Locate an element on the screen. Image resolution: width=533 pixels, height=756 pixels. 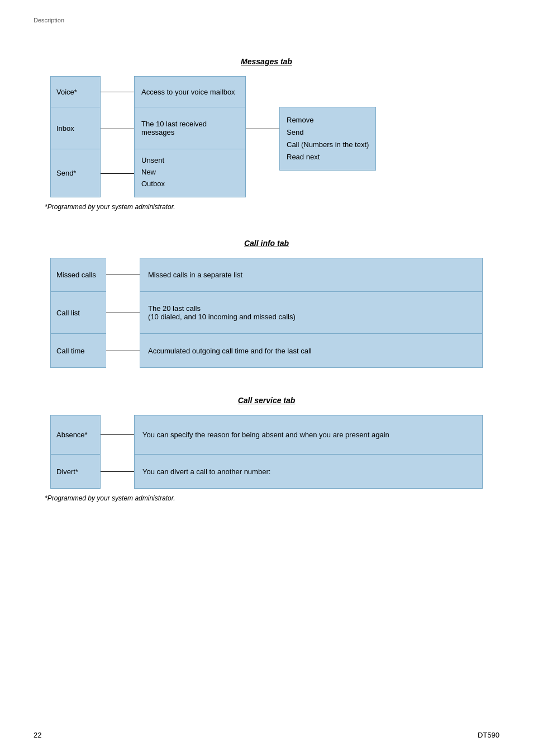
callinfo-tab-title: Call info tab is located at coordinates (266, 243).